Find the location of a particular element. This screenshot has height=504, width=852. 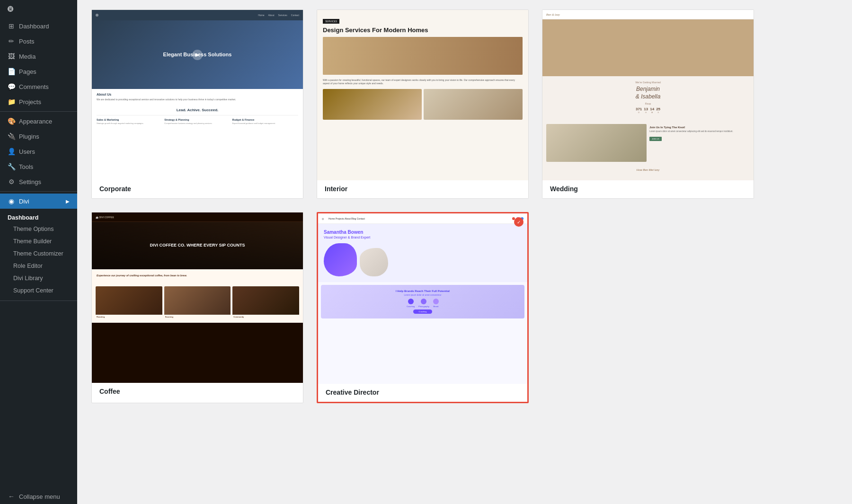

theme-name-corporate: Corporate is located at coordinates (197, 189).